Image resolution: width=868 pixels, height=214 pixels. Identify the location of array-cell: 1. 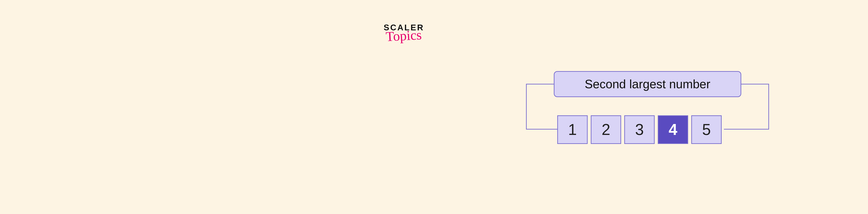
(572, 130).